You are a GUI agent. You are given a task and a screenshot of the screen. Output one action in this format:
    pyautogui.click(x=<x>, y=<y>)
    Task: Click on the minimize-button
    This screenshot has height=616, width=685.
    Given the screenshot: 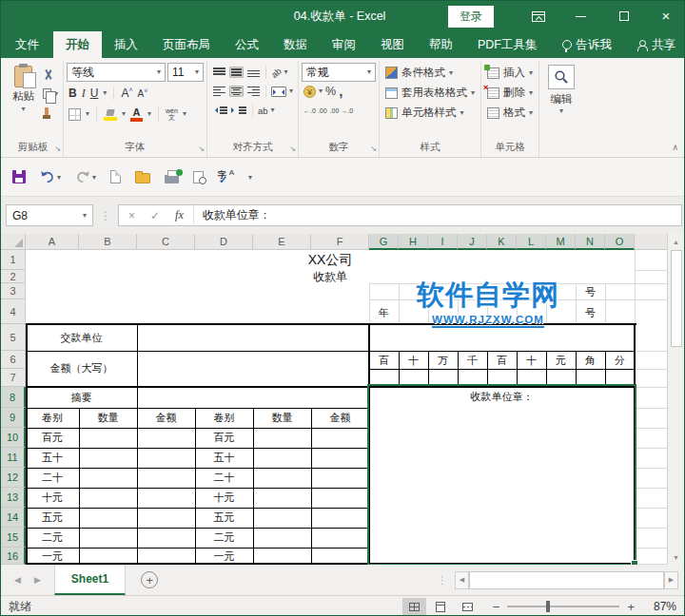 What is the action you would take?
    pyautogui.click(x=580, y=16)
    